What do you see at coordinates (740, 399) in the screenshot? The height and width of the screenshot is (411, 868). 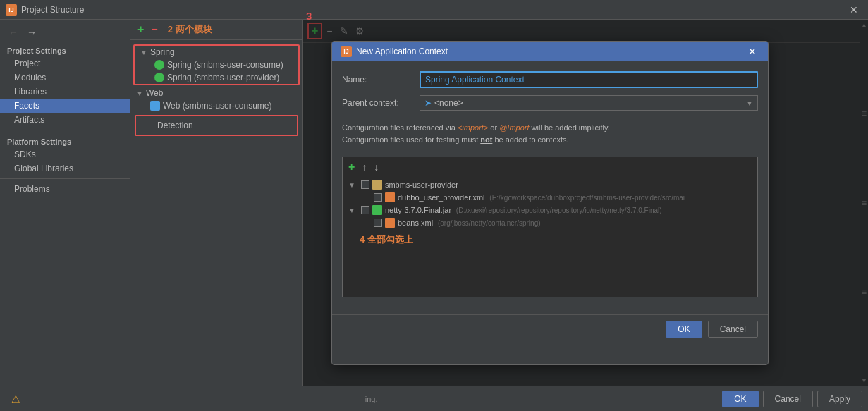 I see `bottom-ok-button: OK` at bounding box center [740, 399].